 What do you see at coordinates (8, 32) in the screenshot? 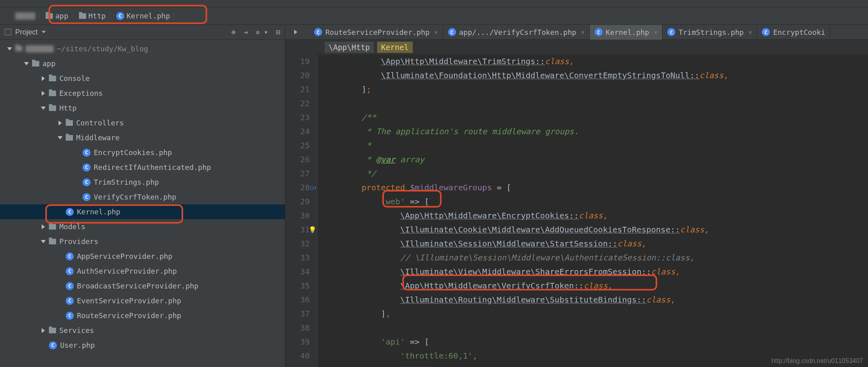
I see `project-view-icon` at bounding box center [8, 32].